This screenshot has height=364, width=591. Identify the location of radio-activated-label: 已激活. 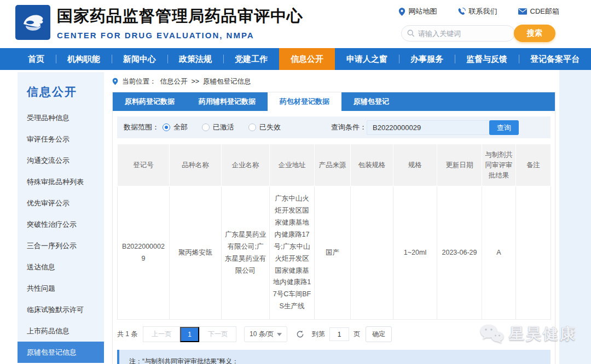
(223, 127).